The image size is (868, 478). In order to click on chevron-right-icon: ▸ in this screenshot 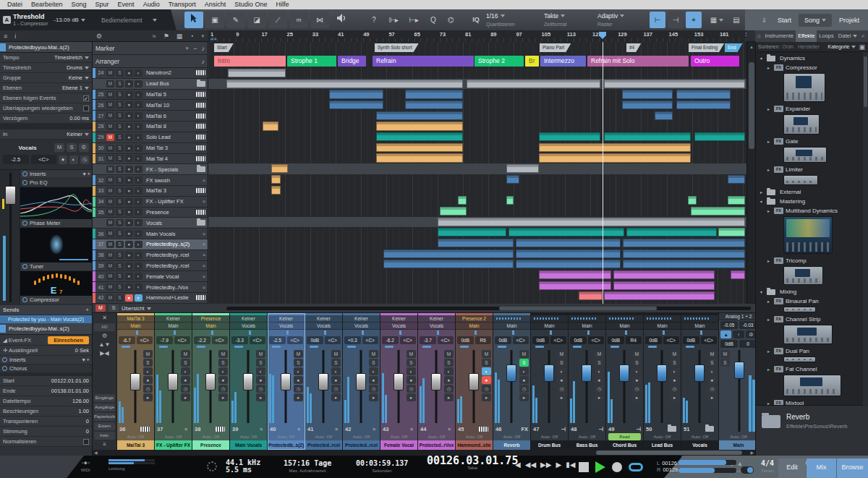, I will do `click(762, 192)`.